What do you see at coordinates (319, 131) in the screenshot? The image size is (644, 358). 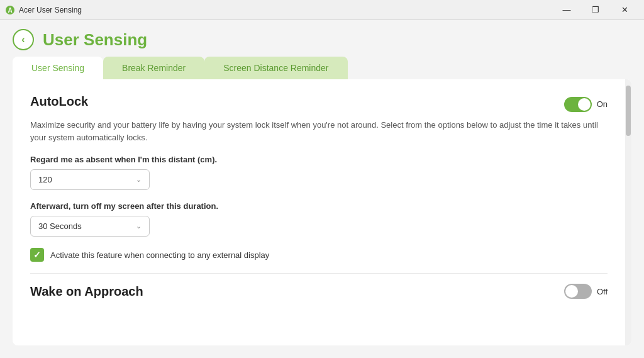 I see `autolock-description: Maximize security and your battery life …` at bounding box center [319, 131].